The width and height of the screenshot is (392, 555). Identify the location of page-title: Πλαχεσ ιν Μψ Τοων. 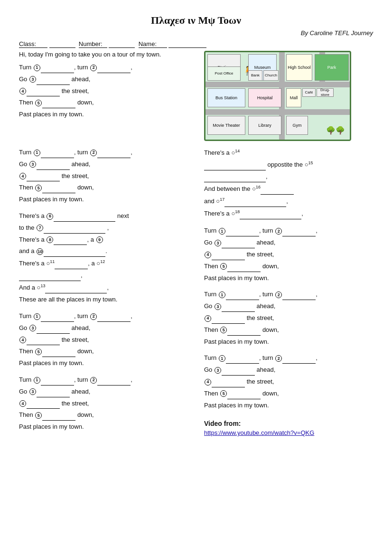
(196, 20).